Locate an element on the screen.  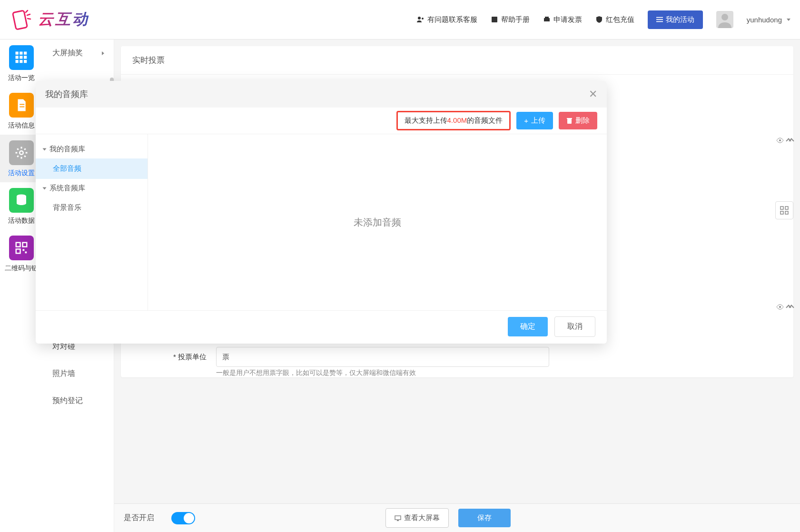
modal-footer: 确定 取消 is located at coordinates (321, 326).